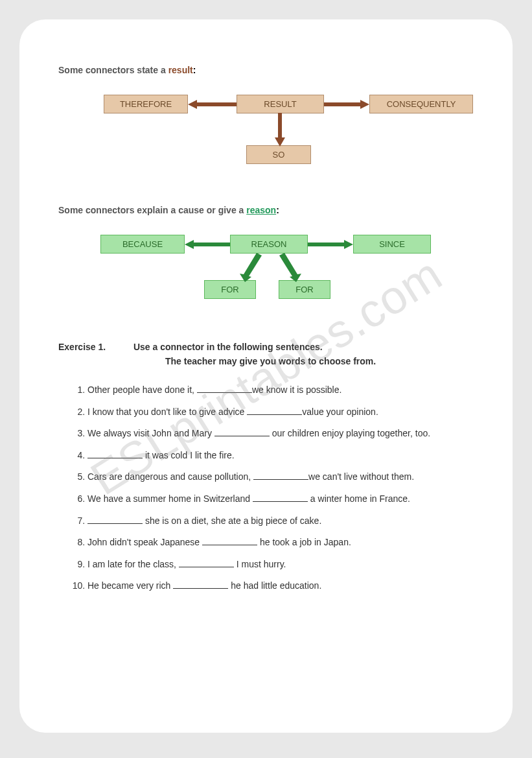 The width and height of the screenshot is (532, 758). I want to click on arrow-right-icon, so click(347, 104).